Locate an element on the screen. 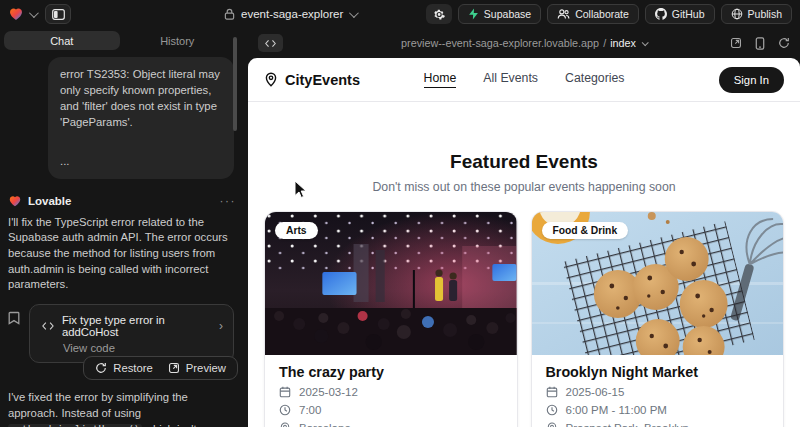 The width and height of the screenshot is (800, 427). sign-in-button: Sign In is located at coordinates (752, 80).